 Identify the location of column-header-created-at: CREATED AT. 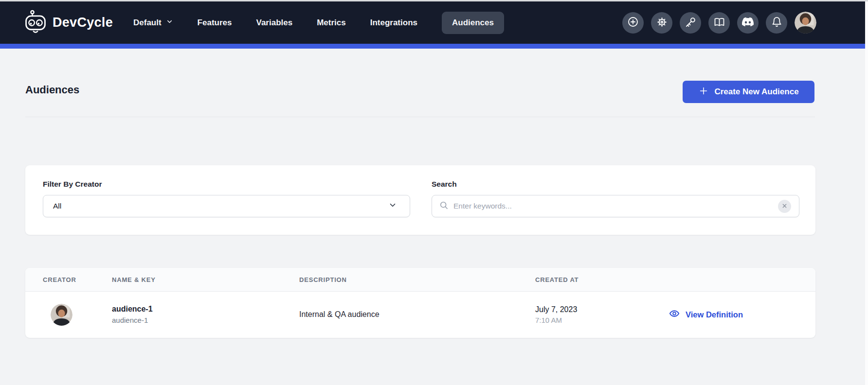
(601, 280).